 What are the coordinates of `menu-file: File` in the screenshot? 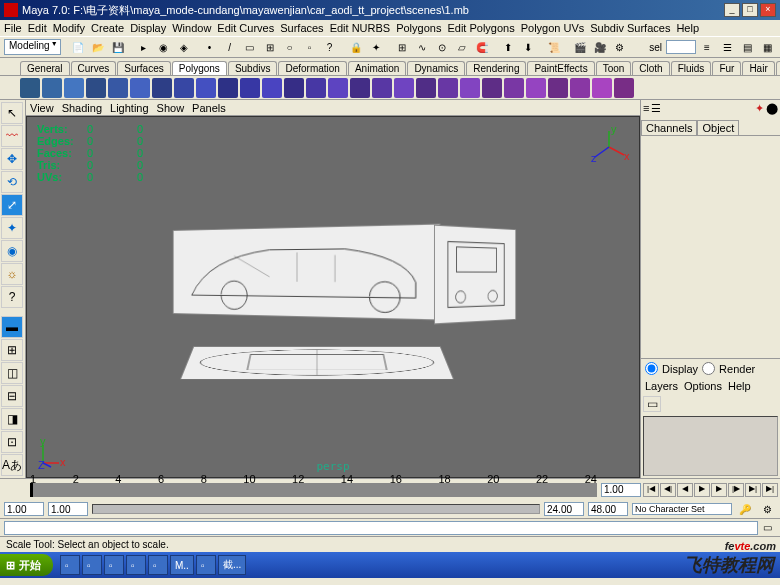 It's located at (13, 28).